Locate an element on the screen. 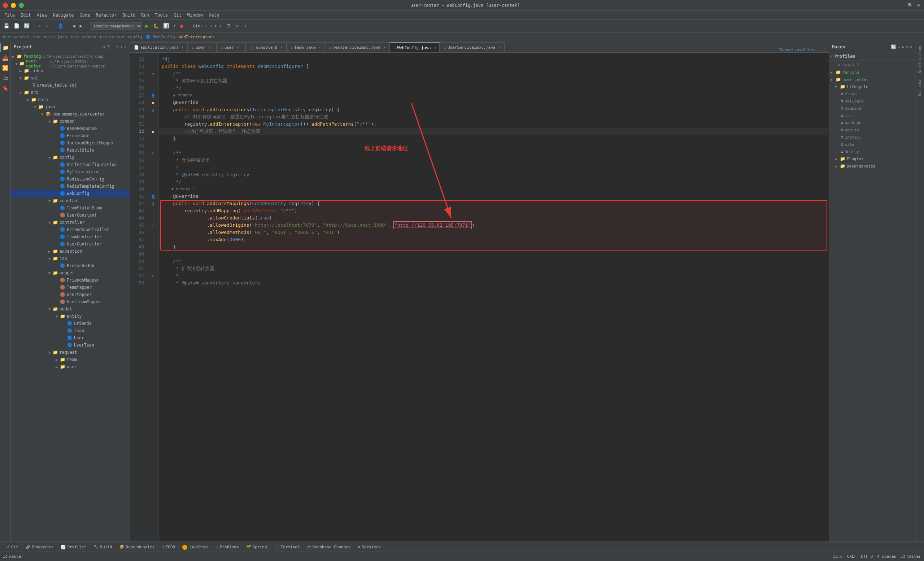 The image size is (924, 561). tree-src: ▼ 📁 src is located at coordinates (70, 92).